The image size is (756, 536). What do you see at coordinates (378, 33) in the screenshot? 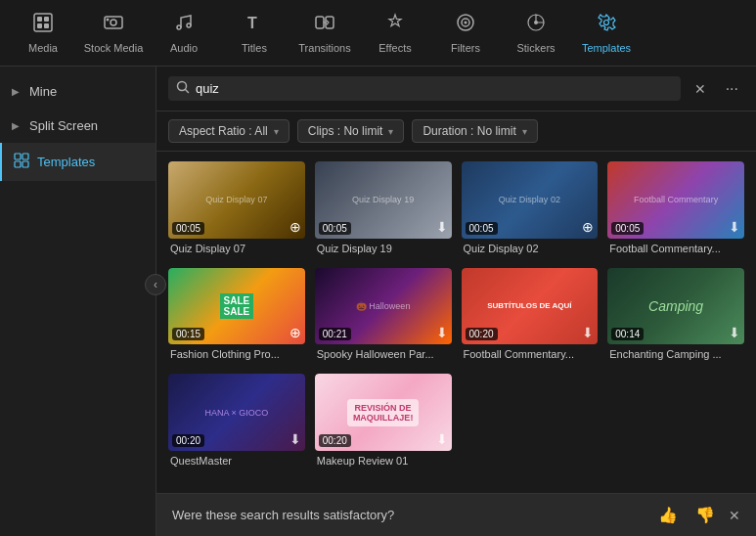
I see `top-nav: Media Stock Media Audio T Titles` at bounding box center [378, 33].